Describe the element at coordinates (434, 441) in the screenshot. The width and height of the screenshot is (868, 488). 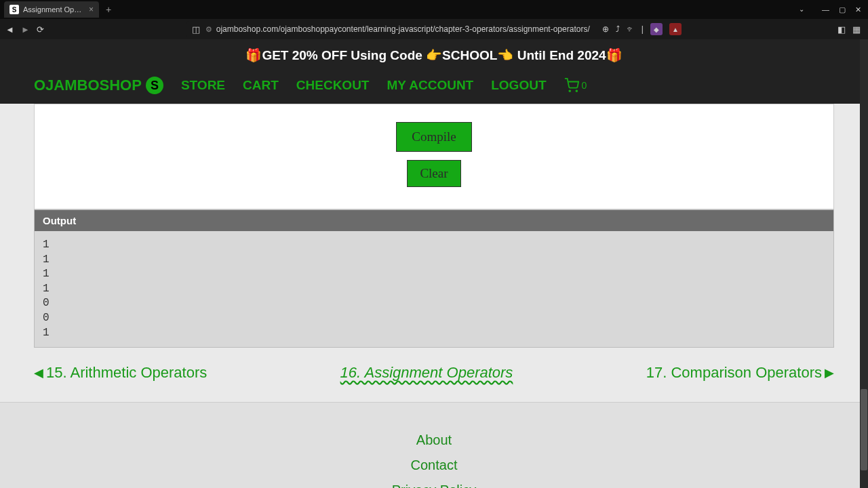
I see `footer-about: About` at that location.